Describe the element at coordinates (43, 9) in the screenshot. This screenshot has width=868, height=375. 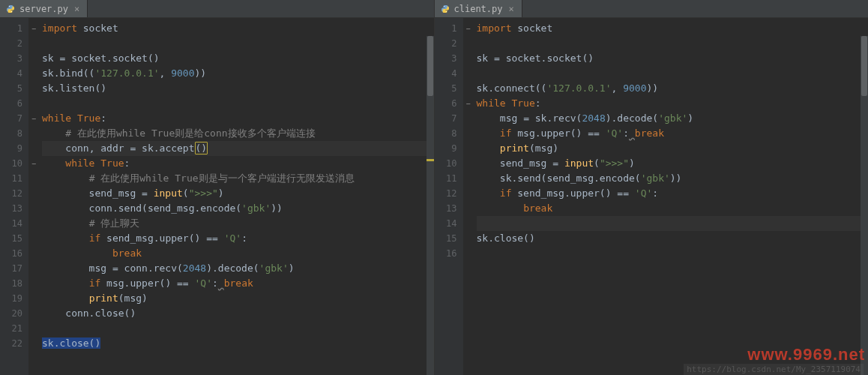
I see `tab-label: server.py` at that location.